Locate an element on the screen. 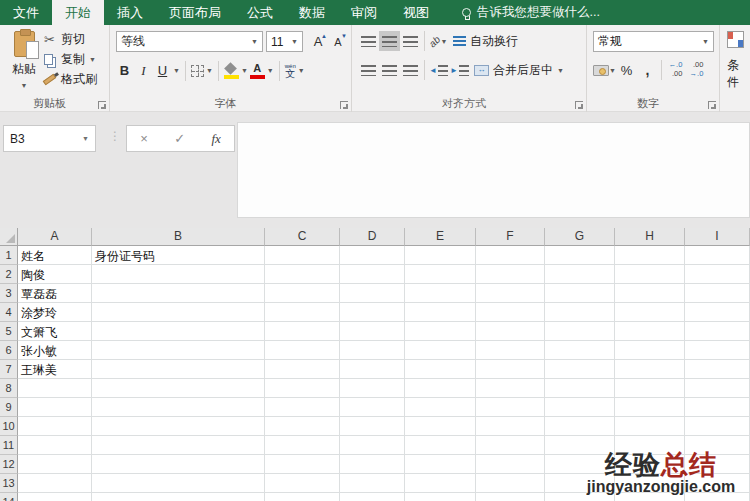  cell-D1 is located at coordinates (372, 256).